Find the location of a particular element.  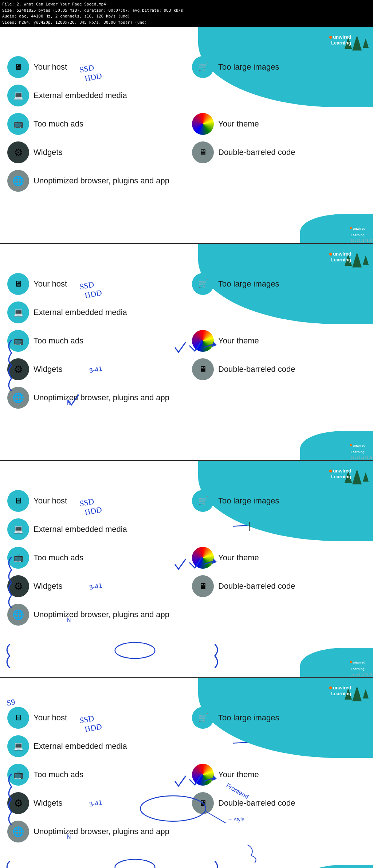

label-unoptimized-3: Unoptimized browser, plugins and app is located at coordinates (101, 615).